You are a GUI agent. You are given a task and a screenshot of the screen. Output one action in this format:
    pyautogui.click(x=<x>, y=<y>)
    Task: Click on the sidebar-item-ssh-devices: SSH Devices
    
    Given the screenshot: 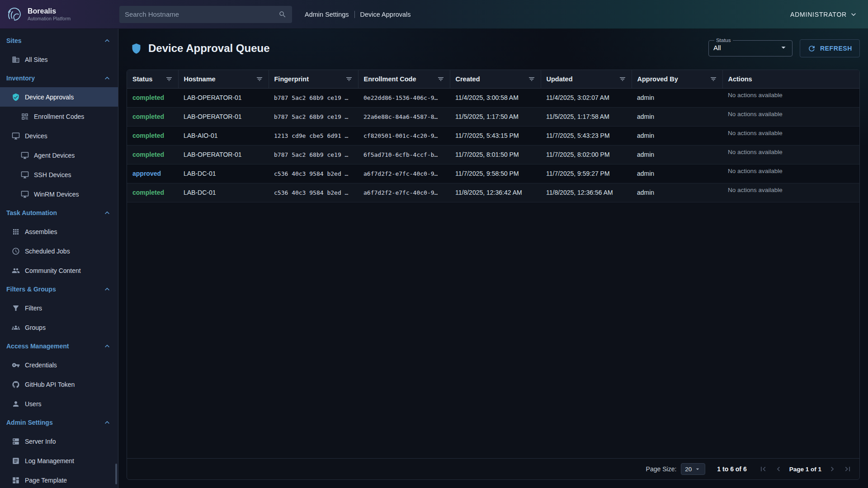 What is the action you would take?
    pyautogui.click(x=59, y=174)
    